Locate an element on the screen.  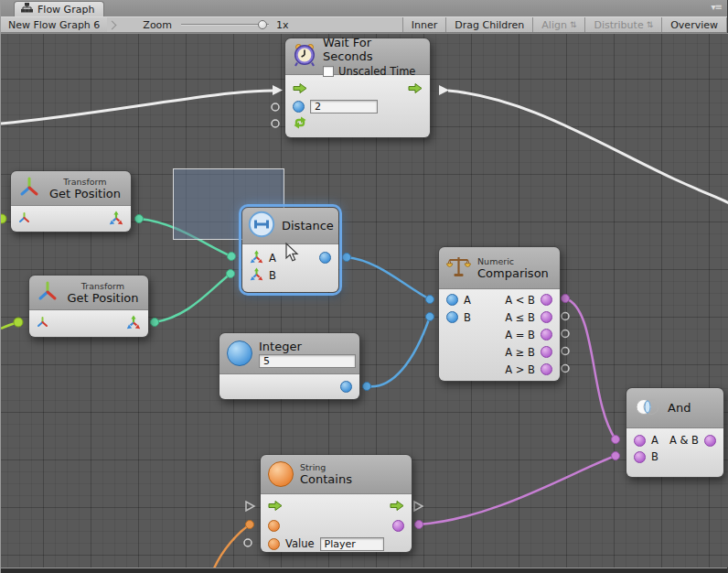
drag-children-button: Drag Children is located at coordinates (488, 25).